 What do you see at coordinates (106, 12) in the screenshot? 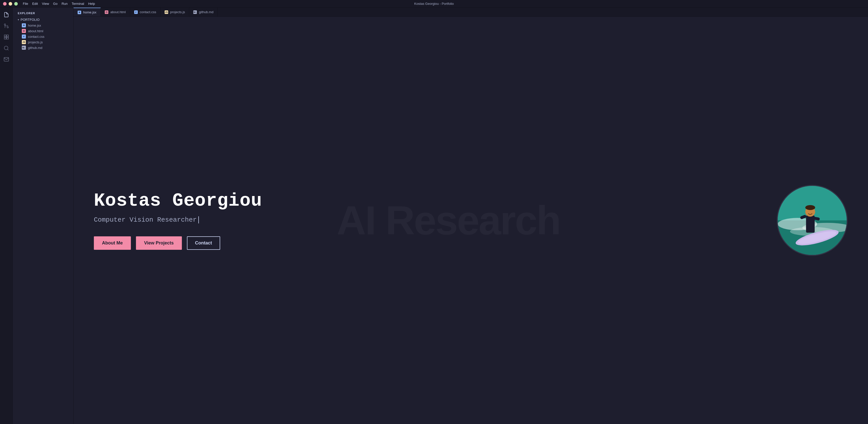
I see `tab-html-icon: ⊡` at bounding box center [106, 12].